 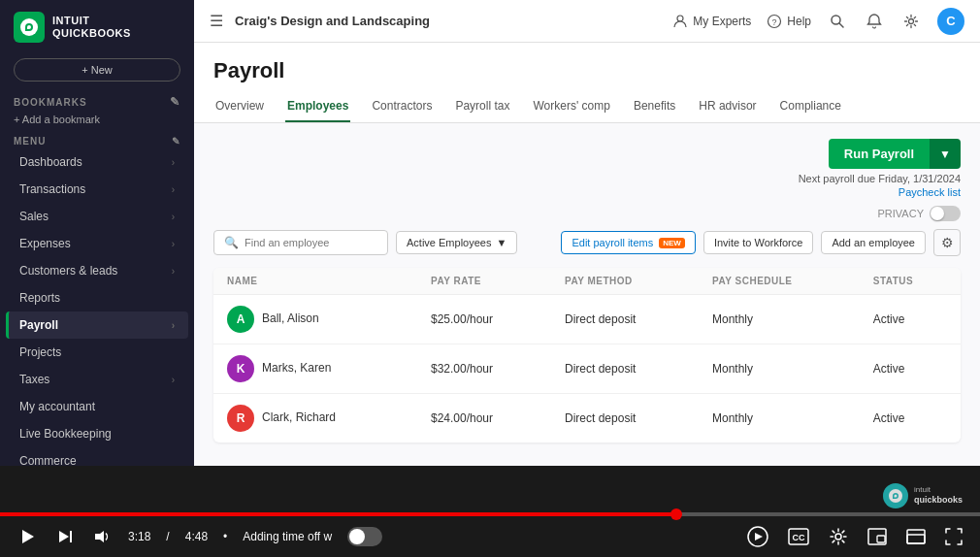 What do you see at coordinates (97, 162) in the screenshot?
I see `sidebar-item-dashboards: Dashboards›` at bounding box center [97, 162].